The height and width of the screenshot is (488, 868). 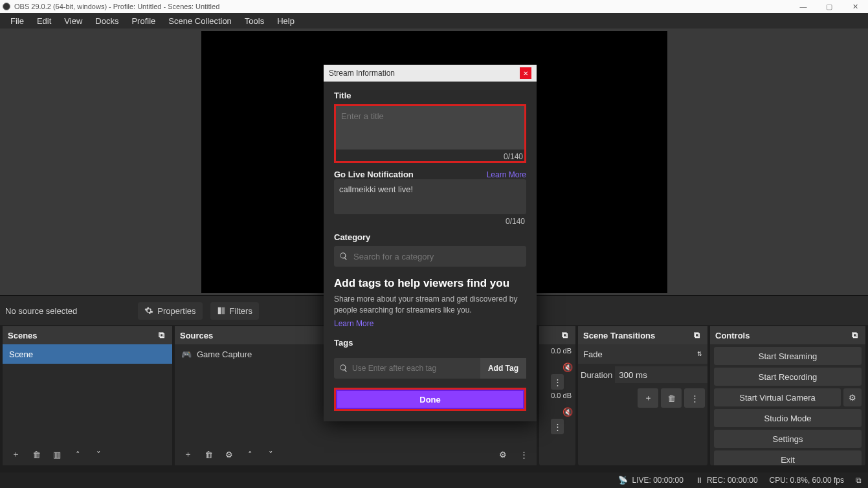 What do you see at coordinates (186, 355) in the screenshot?
I see `gamepad-icon: 🎮` at bounding box center [186, 355].